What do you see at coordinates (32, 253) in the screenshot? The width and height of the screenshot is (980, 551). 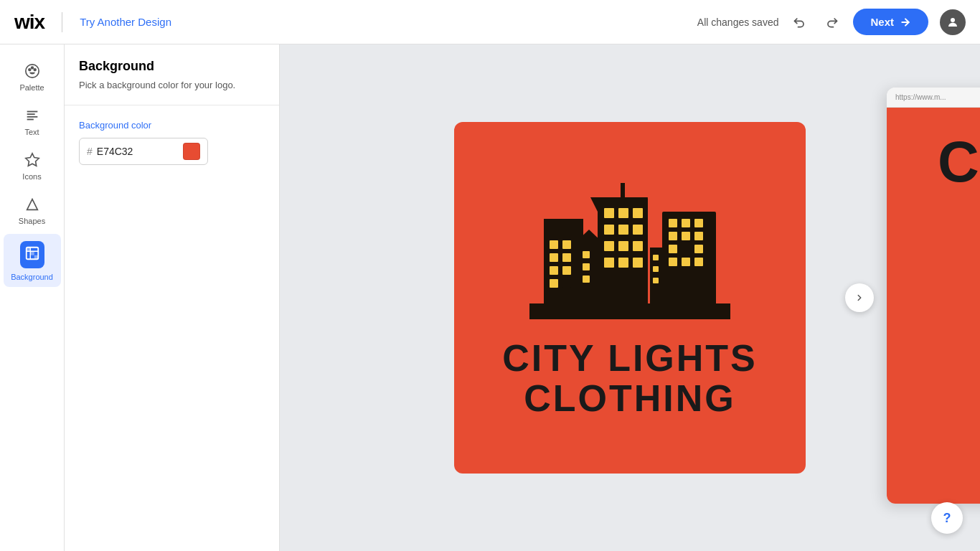 I see `background-icon` at bounding box center [32, 253].